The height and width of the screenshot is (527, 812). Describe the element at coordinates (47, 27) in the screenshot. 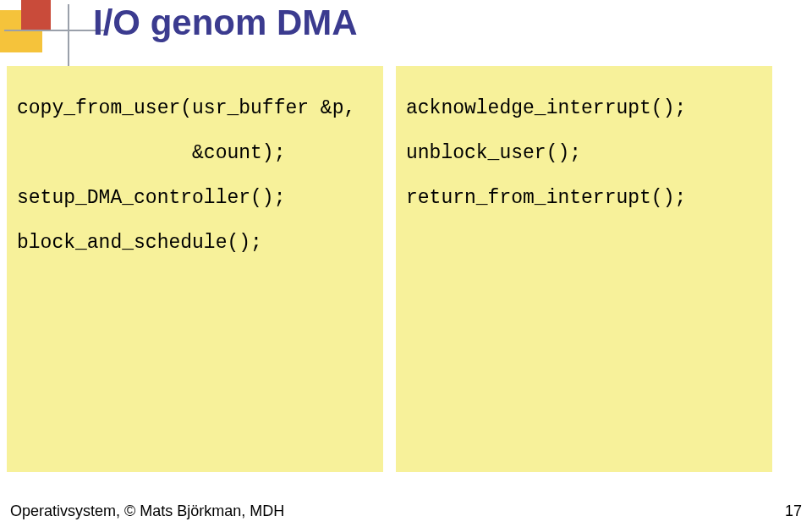

I see `slide-decoration` at that location.